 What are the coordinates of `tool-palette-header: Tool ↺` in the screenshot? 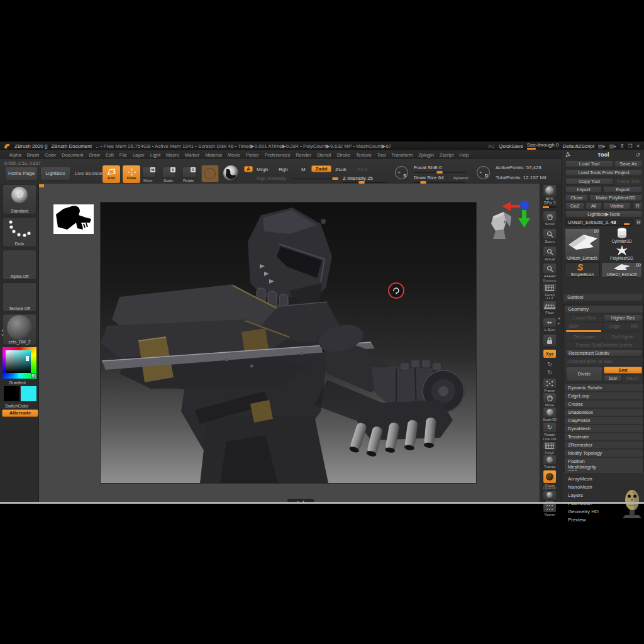 It's located at (602, 155).